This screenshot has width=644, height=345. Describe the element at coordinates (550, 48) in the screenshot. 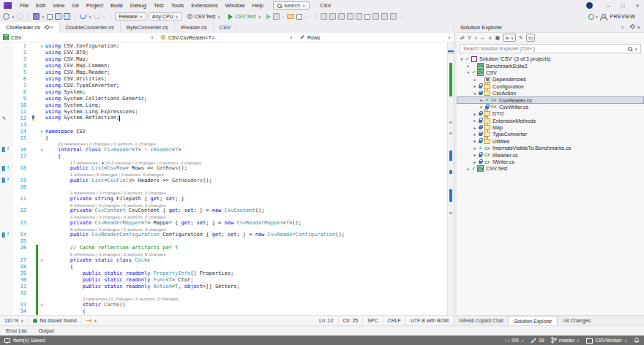

I see `solution-explorer-search: Search Solution Explorer (Ctrl+;) ∨` at that location.